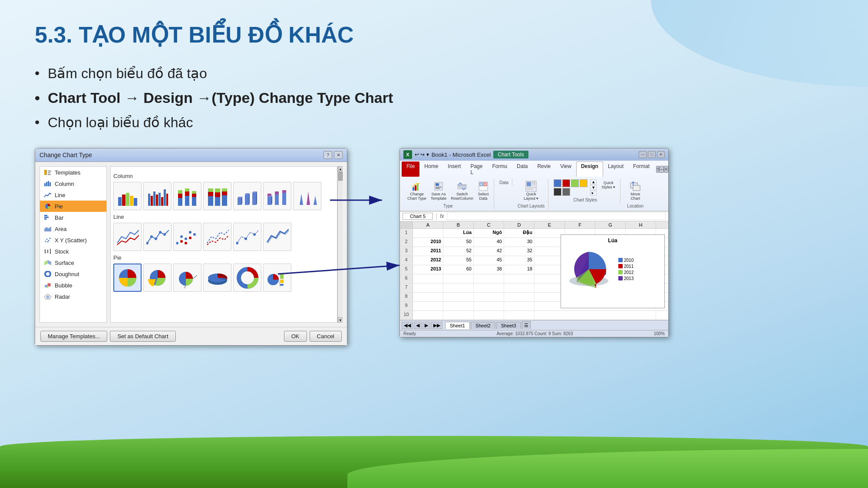 The image size is (868, 488). I want to click on change-chart-type-btn: ChangeChart Type, so click(417, 191).